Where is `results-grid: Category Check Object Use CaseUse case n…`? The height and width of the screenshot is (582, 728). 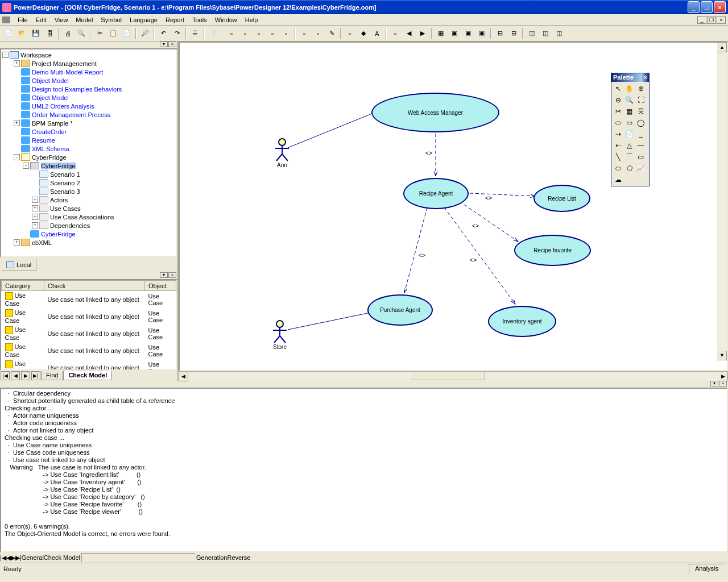 results-grid: Category Check Object Use CaseUse case n… is located at coordinates (89, 325).